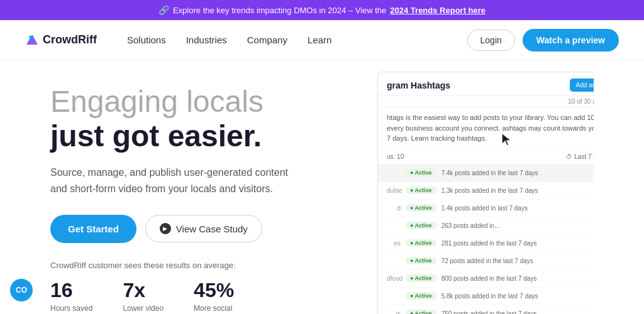  I want to click on get-started-button: Get Started, so click(93, 229).